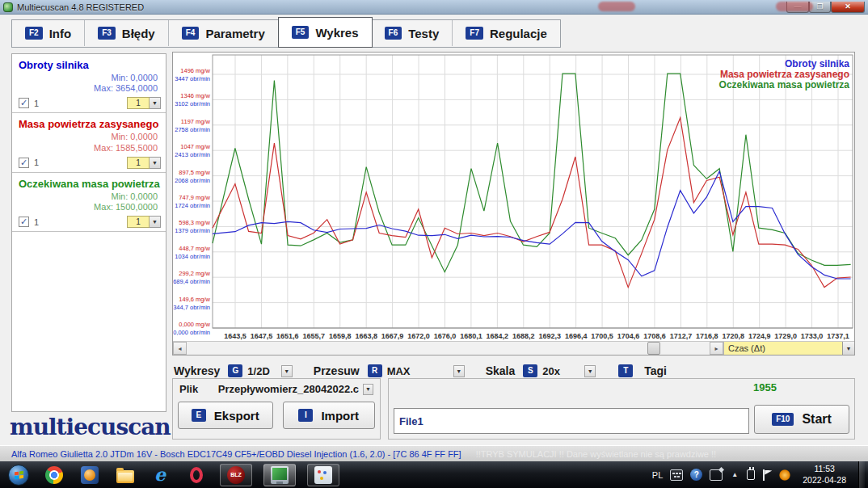 This screenshot has width=868, height=488. What do you see at coordinates (786, 336) in the screenshot?
I see `svg-text: 1729,0` at bounding box center [786, 336].